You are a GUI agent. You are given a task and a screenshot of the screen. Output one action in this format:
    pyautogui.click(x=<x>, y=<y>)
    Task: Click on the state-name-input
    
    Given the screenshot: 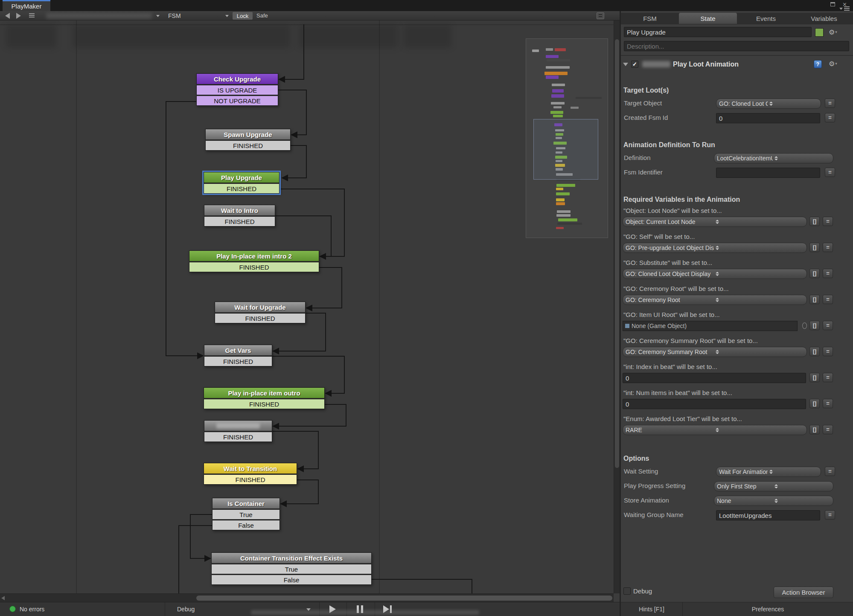 What is the action you would take?
    pyautogui.click(x=718, y=32)
    